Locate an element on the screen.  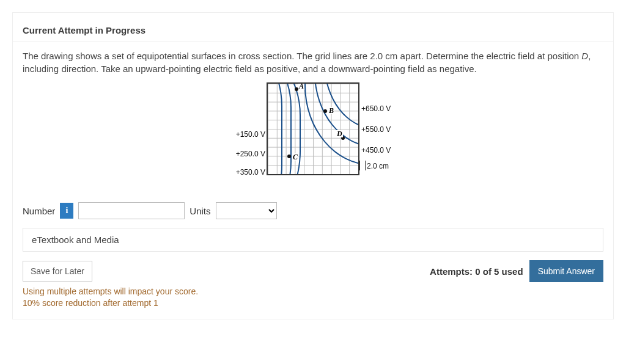
label-350v: +350.0 V is located at coordinates (249, 172).